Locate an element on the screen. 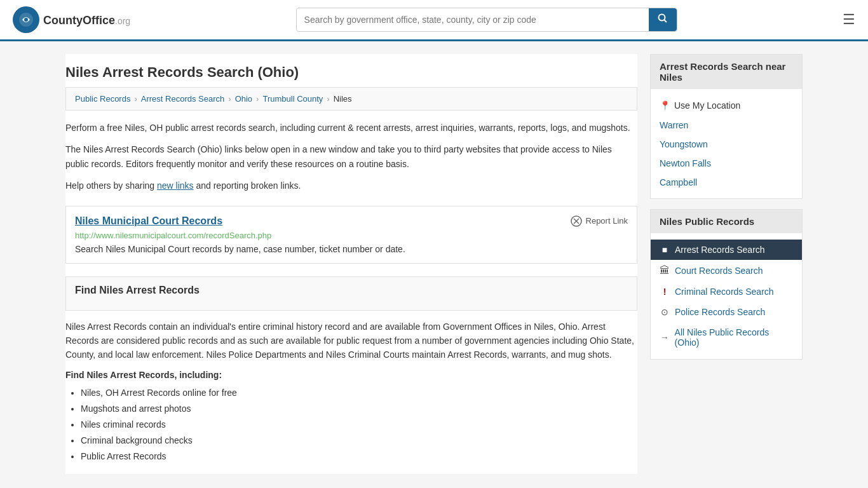 The height and width of the screenshot is (488, 868). page-title: Niles Arrest Records Search (Ohio) is located at coordinates (351, 71).